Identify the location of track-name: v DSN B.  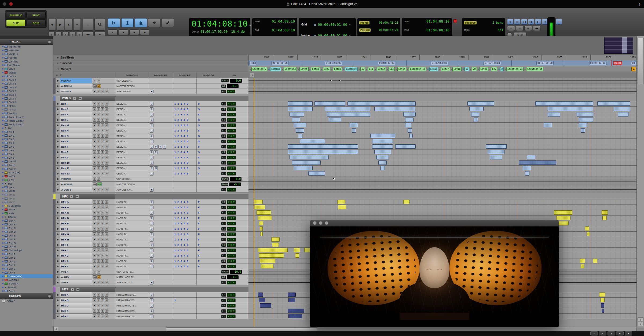
(76, 179).